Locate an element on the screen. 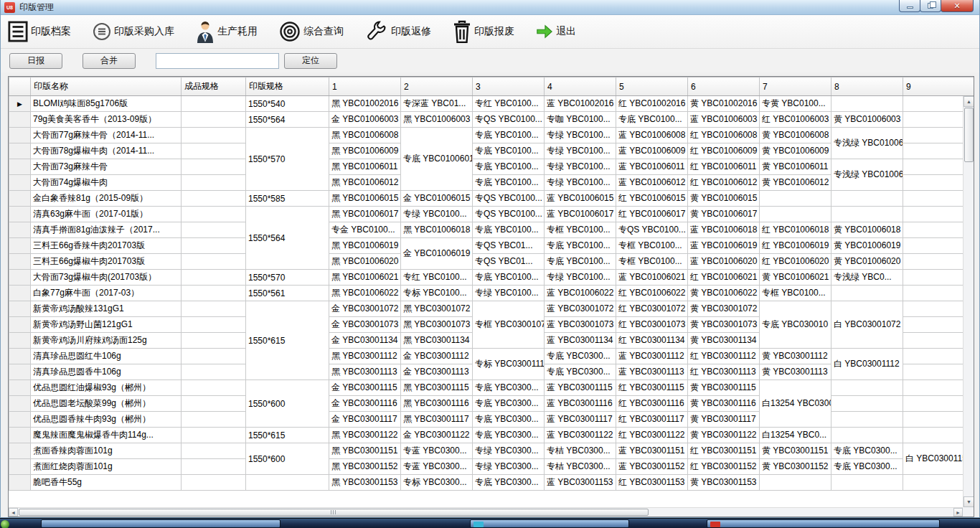 This screenshot has height=528, width=980. table-cell: 黑 YBC01006015 is located at coordinates (365, 199).